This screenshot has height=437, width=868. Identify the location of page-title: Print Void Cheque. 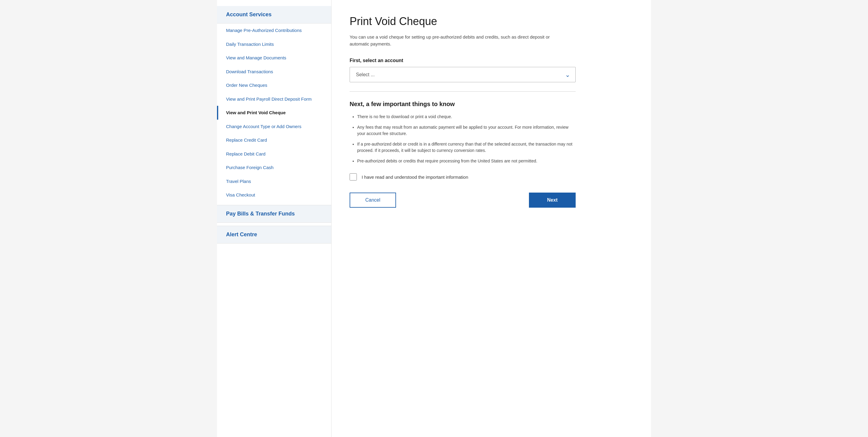
(491, 22).